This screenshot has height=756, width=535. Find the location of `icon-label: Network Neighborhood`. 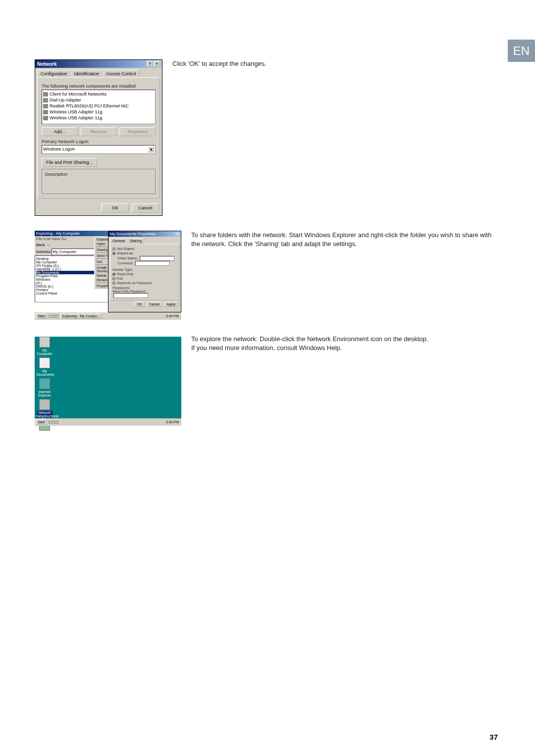

icon-label: Network Neighborhood is located at coordinates (45, 414).